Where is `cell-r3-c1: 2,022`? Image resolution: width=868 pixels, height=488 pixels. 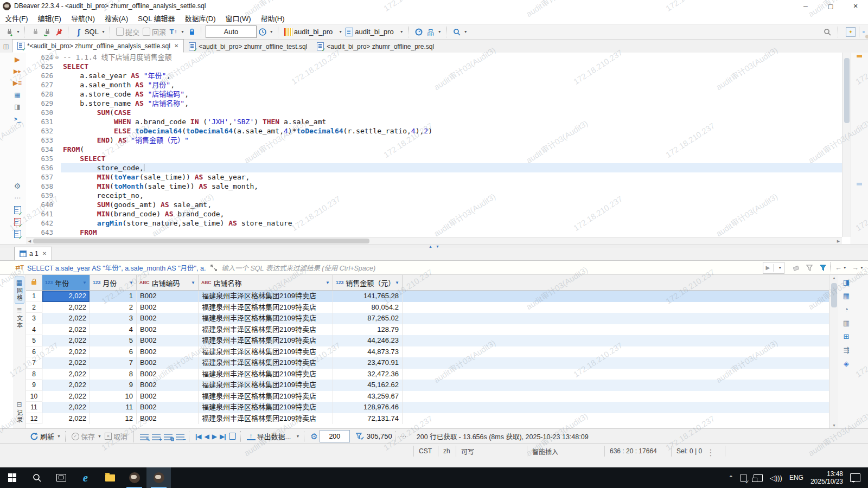 cell-r3-c1: 2,022 is located at coordinates (66, 319).